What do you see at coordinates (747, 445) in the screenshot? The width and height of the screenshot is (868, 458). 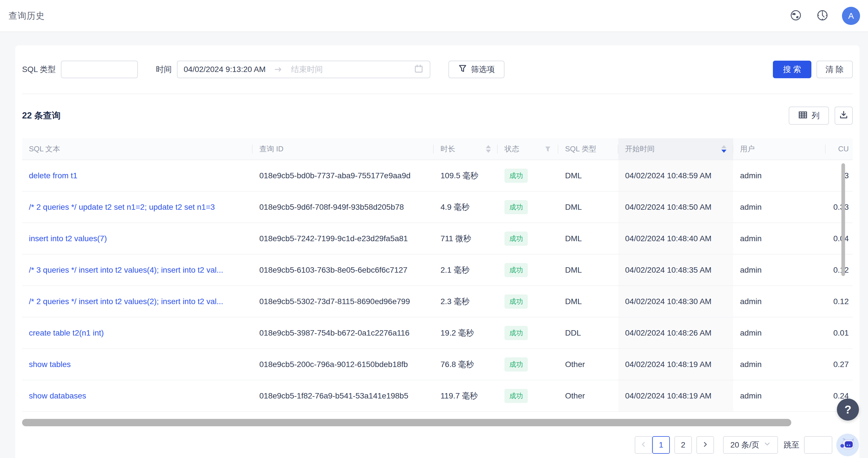 I see `pagination: 12 20 条/页 跳至` at bounding box center [747, 445].